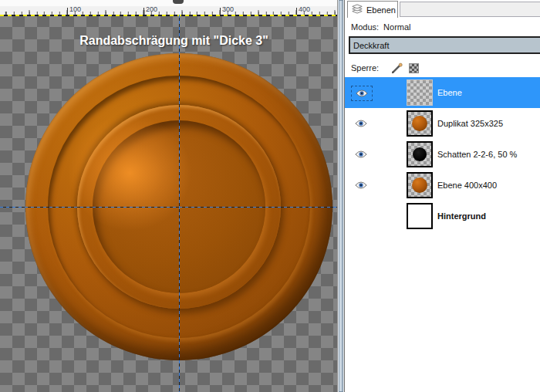 This screenshot has height=392, width=540. I want to click on opacity-slider: Deckkraft, so click(444, 45).